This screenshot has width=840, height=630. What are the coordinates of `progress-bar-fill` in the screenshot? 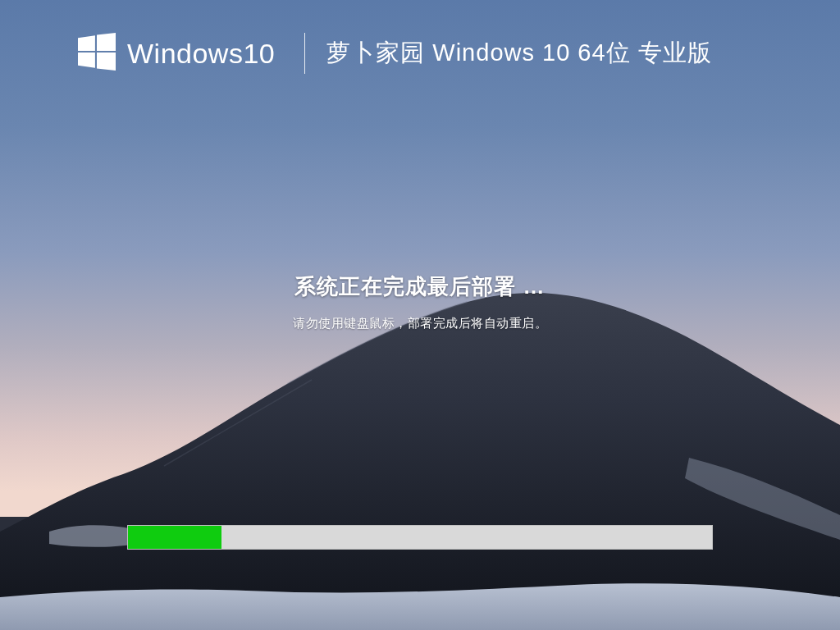 It's located at (175, 537).